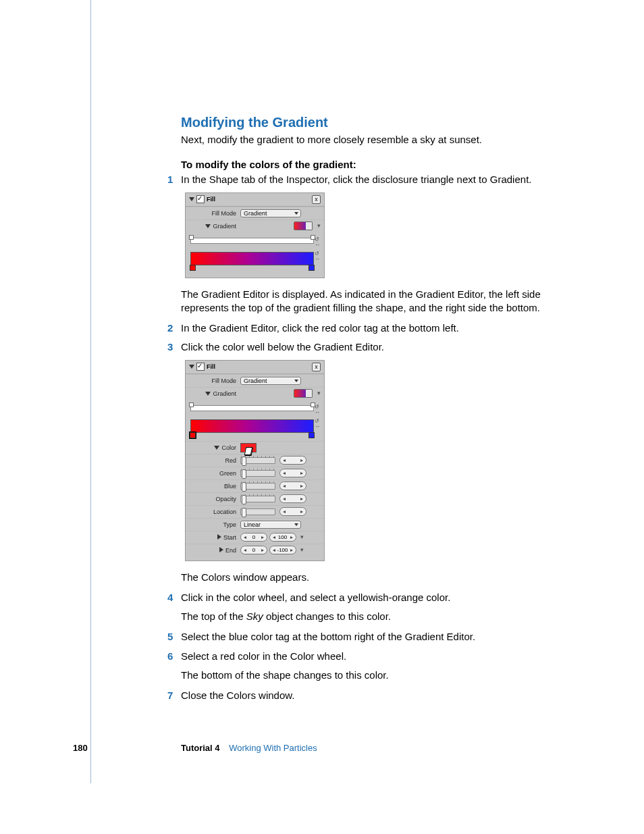 The width and height of the screenshot is (644, 834). I want to click on type-dropdown: Linear, so click(271, 525).